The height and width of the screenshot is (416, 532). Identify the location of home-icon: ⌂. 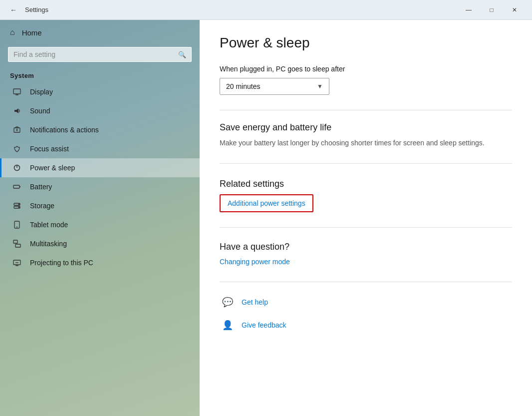
(12, 32).